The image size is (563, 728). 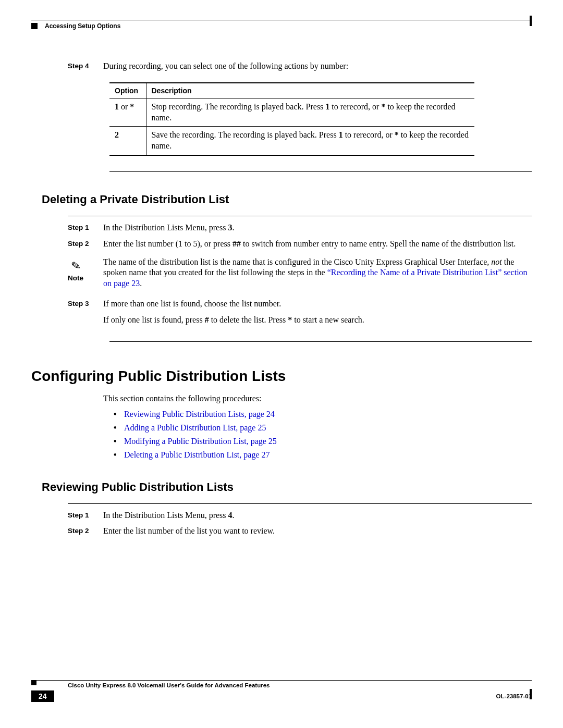 What do you see at coordinates (321, 119) in the screenshot?
I see `options-table: Option Description 1 or * Stop recording…` at bounding box center [321, 119].